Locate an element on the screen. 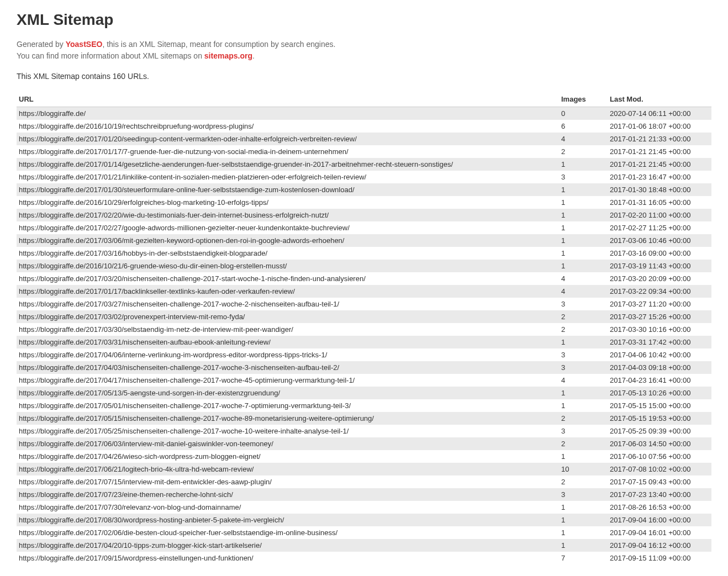 The image size is (728, 576). table-row: https://bloggiraffe.de/2017/05/13/5-aeng… is located at coordinates (364, 393).